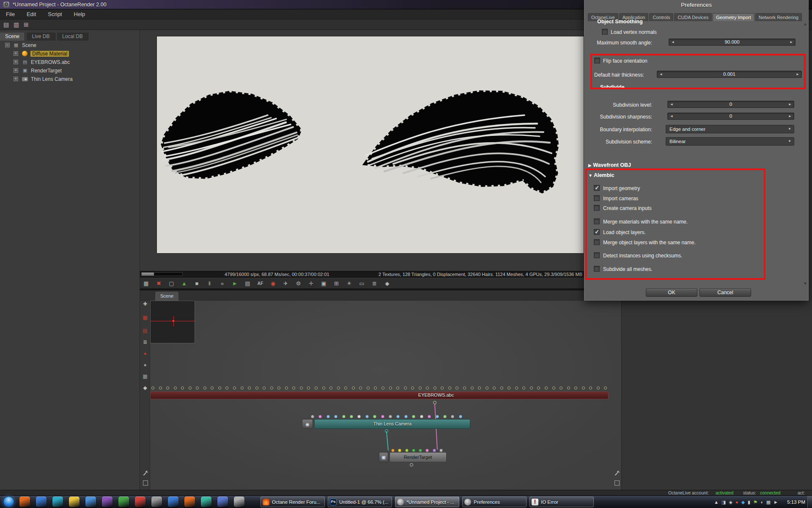 The height and width of the screenshot is (508, 812). Describe the element at coordinates (387, 431) in the screenshot. I see `camera-output-pin` at that location.